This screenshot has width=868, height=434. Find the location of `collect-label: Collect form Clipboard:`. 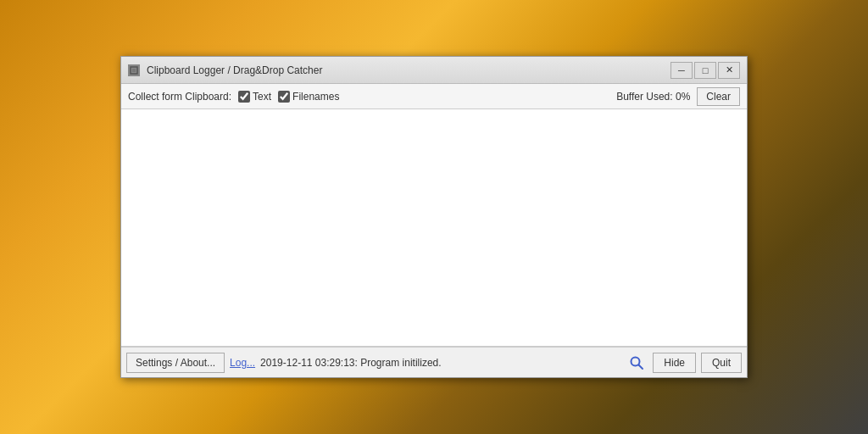

collect-label: Collect form Clipboard: is located at coordinates (180, 97).